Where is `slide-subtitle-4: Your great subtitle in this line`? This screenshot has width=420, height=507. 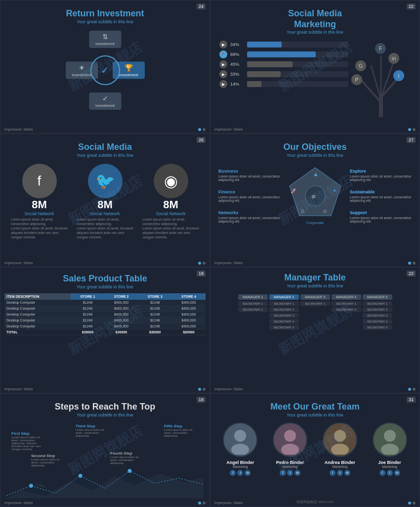
slide-subtitle-4: Your great subtitle in this line is located at coordinates (315, 155).